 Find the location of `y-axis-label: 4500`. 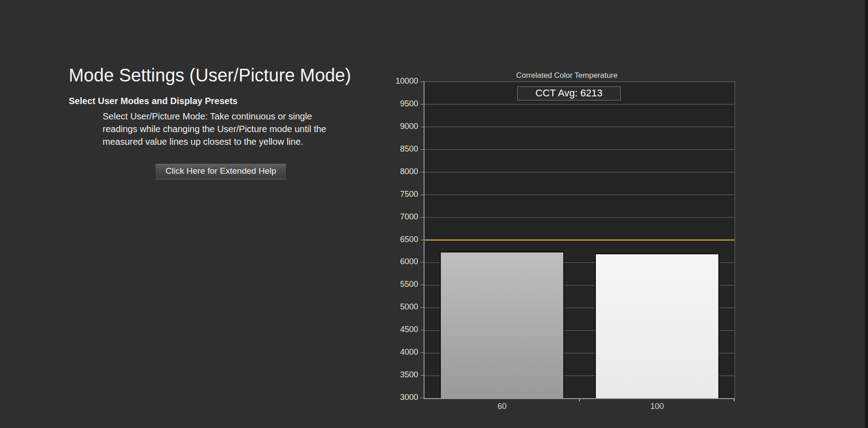

y-axis-label: 4500 is located at coordinates (395, 329).